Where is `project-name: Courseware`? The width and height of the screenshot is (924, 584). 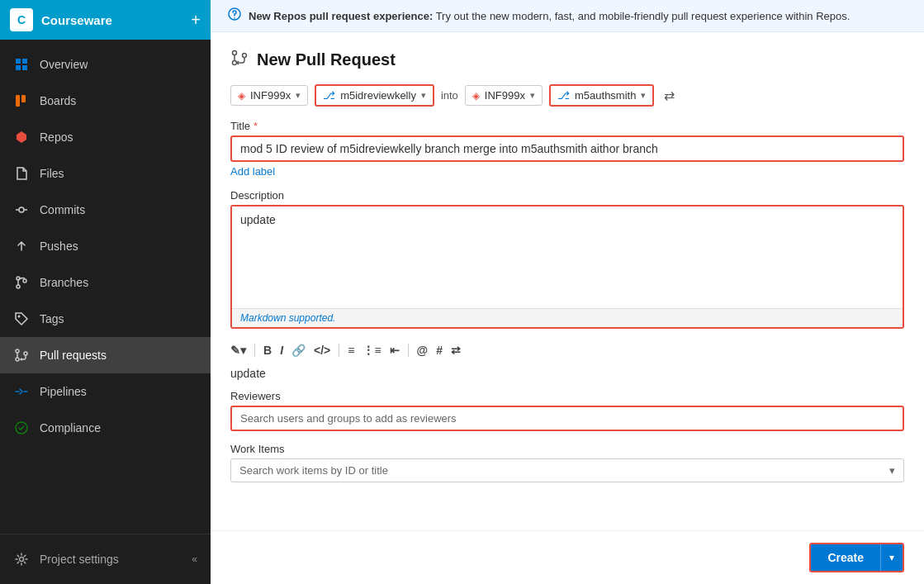
project-name: Courseware is located at coordinates (112, 20).